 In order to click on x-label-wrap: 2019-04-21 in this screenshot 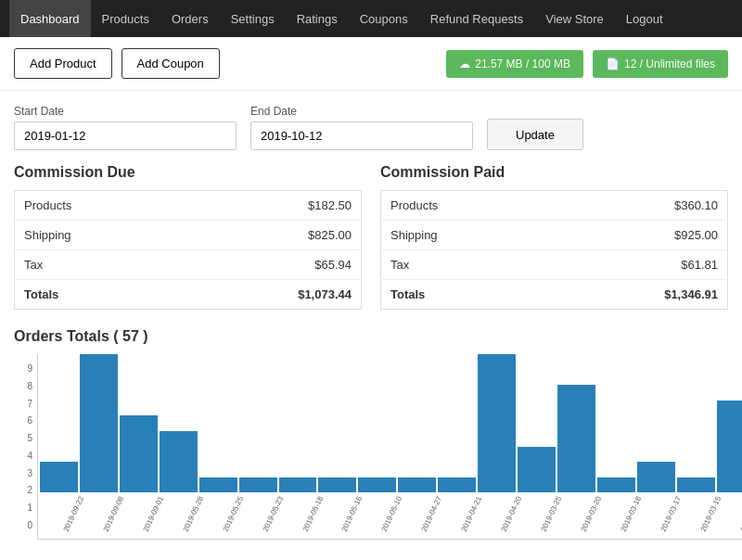, I will do `click(456, 515)`.